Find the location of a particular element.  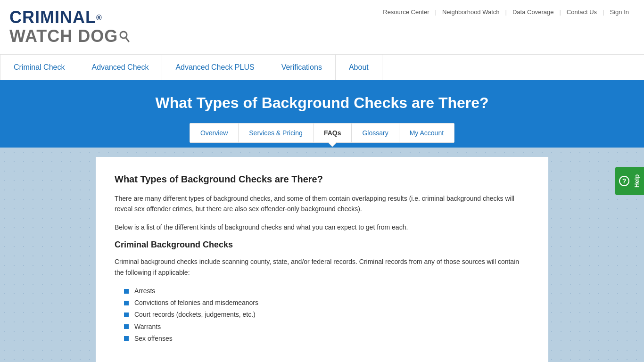

list-item: Court records (dockets, judgements, etc.… is located at coordinates (327, 315).